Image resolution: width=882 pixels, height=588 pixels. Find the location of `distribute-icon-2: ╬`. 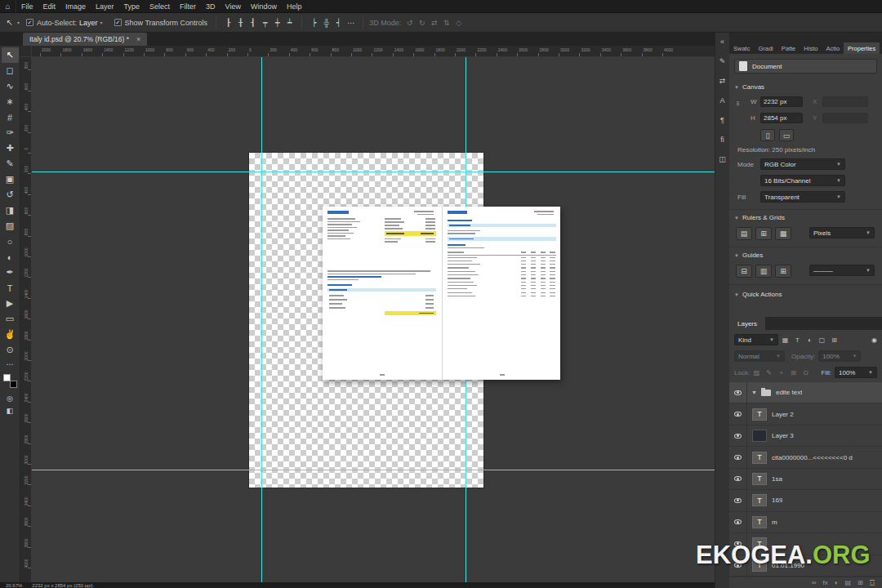

distribute-icon-2: ╬ is located at coordinates (327, 23).